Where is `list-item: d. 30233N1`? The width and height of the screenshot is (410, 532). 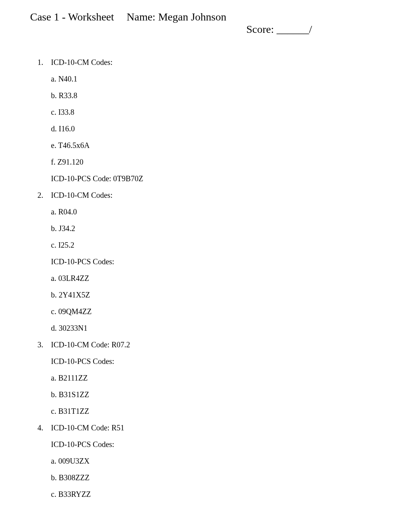
list-item: d. 30233N1 is located at coordinates (230, 328).